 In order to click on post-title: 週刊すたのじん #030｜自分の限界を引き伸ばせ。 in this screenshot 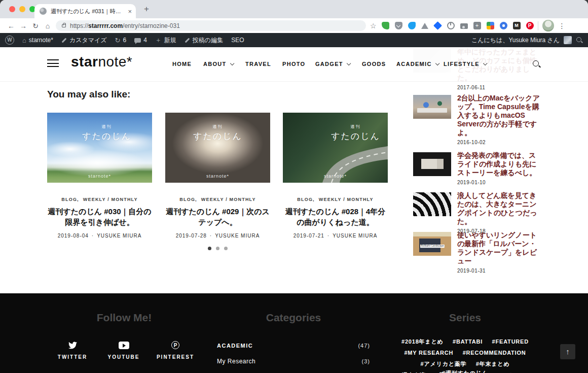, I will do `click(99, 217)`.